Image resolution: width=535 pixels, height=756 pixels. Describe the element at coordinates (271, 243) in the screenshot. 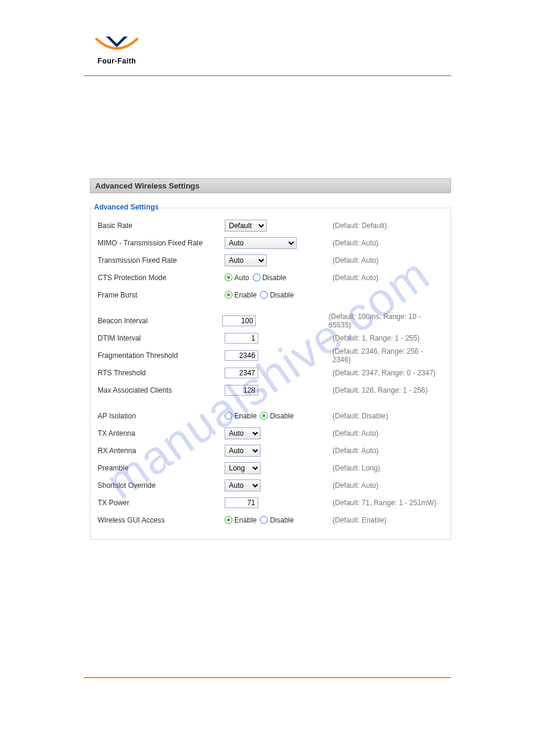

I see `row-mimo-rate: MIMO - Transmission Fixed Rate Auto (Def…` at that location.